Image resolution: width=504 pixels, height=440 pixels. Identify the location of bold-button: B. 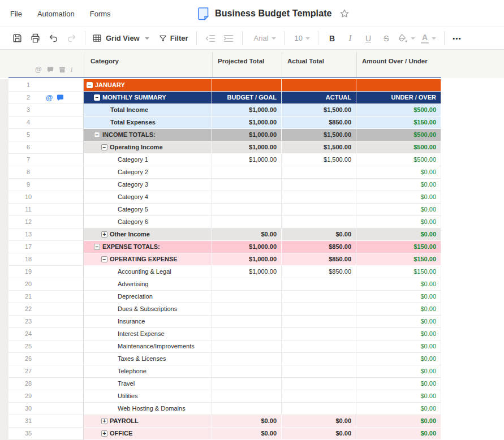
(332, 38).